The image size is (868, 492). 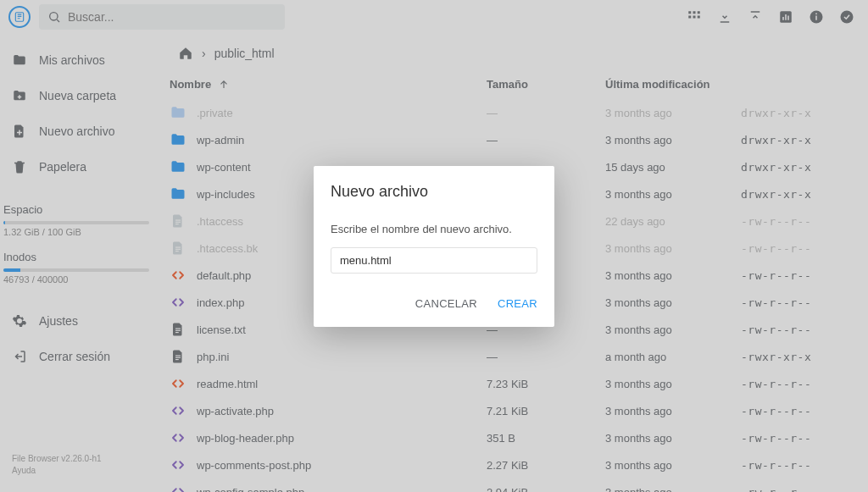 I want to click on filename-input, so click(x=434, y=261).